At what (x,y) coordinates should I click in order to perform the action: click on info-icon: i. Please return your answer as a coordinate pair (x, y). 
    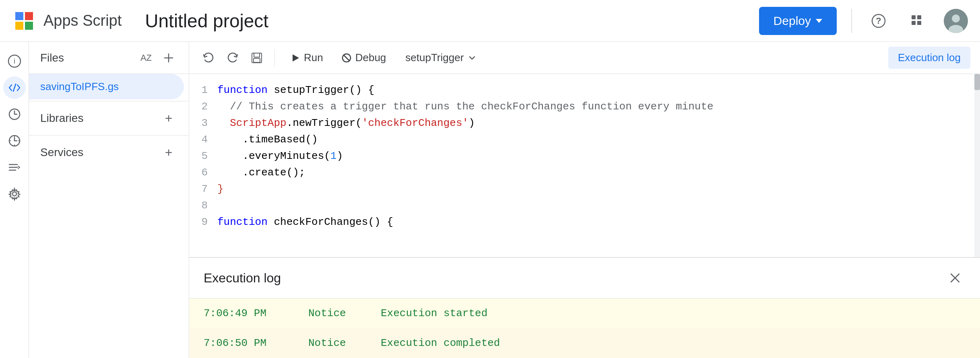
    Looking at the image, I should click on (14, 61).